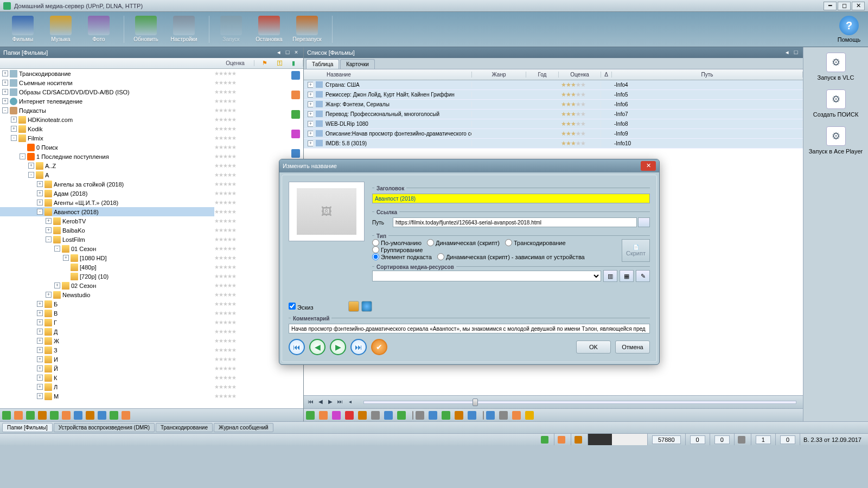 Image resolution: width=868 pixels, height=488 pixels. Describe the element at coordinates (529, 415) in the screenshot. I see `imdb-icon` at that location.